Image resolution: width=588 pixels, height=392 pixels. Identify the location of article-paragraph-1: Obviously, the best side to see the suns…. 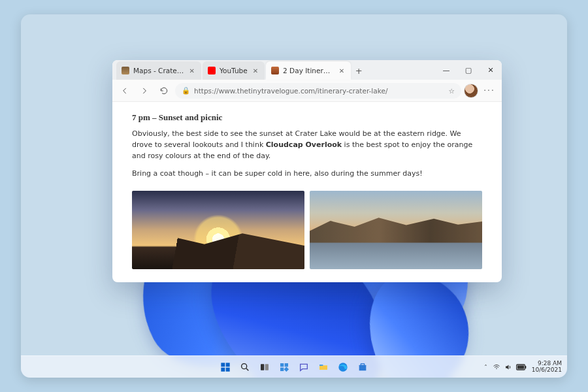
(307, 145).